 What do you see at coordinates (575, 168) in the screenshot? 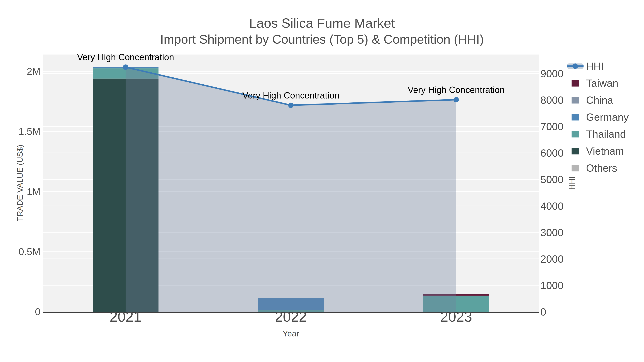
I see `others-swatch-icon` at bounding box center [575, 168].